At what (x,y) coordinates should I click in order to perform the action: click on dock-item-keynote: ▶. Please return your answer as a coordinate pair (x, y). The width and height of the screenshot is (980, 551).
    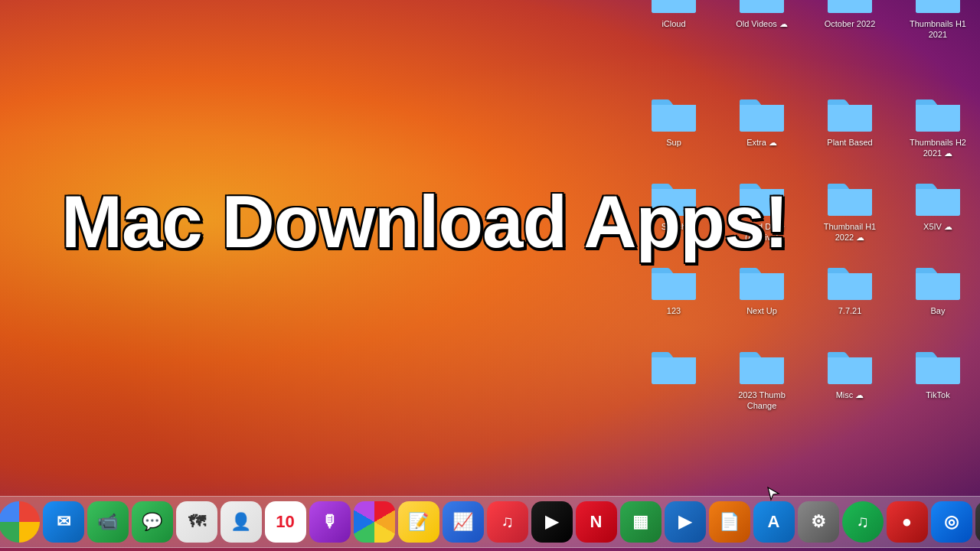
    Looking at the image, I should click on (685, 522).